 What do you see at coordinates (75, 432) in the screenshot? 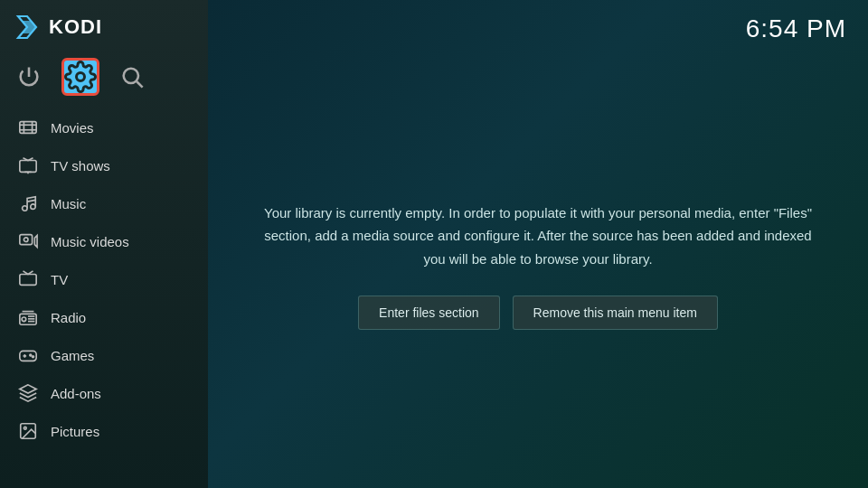
I see `sidebar-item-pictures-label: Pictures` at bounding box center [75, 432].